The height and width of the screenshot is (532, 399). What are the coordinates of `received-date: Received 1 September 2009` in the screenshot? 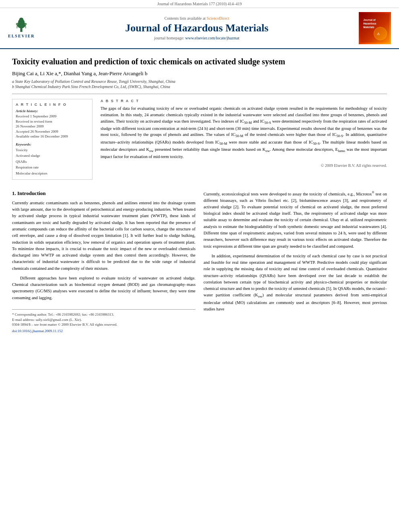 It's located at (52, 117).